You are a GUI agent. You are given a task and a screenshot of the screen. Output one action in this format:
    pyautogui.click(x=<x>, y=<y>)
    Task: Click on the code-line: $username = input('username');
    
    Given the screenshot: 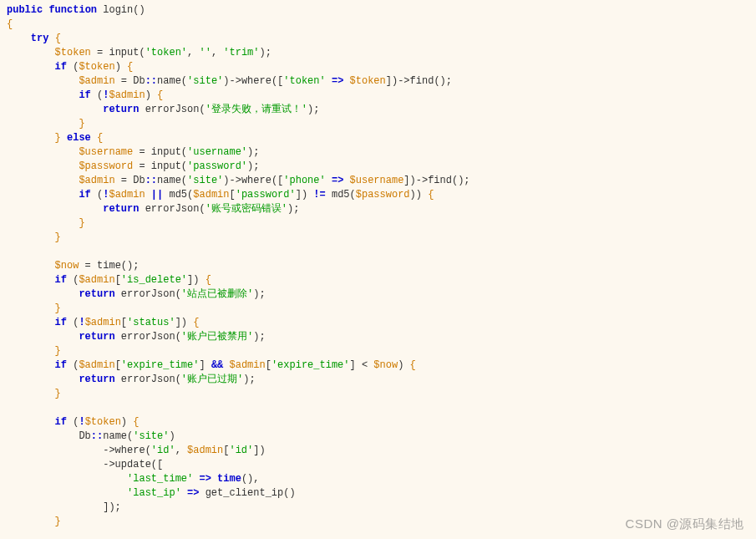 What is the action you would take?
    pyautogui.click(x=133, y=152)
    